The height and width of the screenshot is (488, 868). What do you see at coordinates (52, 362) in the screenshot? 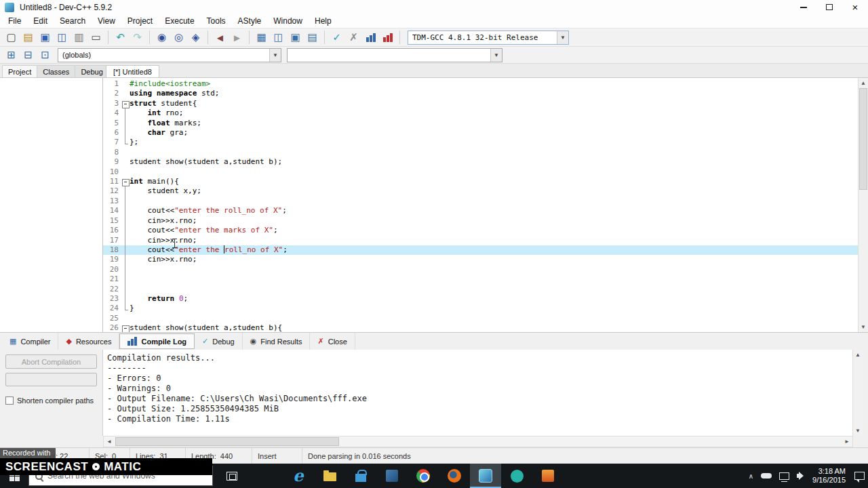
I see `abort-compilation-button: Abort Compilation` at bounding box center [52, 362].